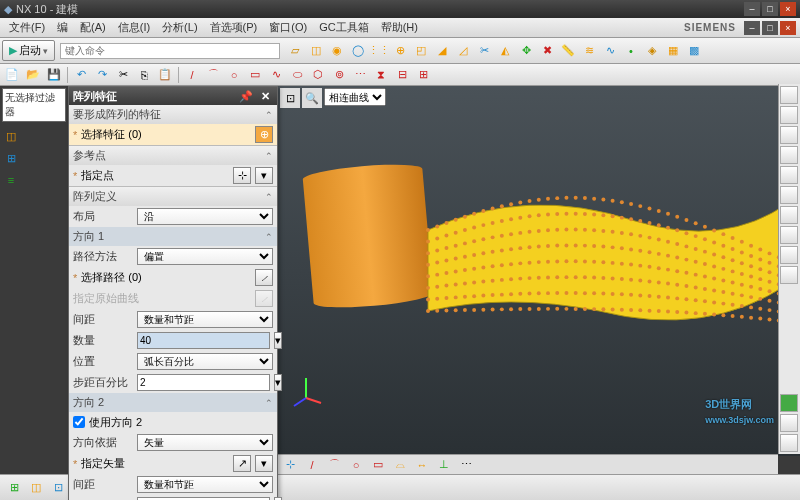  What do you see at coordinates (356, 465) in the screenshot?
I see `bt-circle-icon: ○` at bounding box center [356, 465].